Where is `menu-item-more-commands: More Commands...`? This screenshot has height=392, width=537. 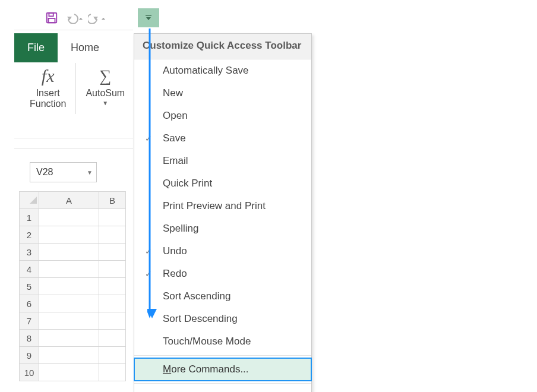
menu-item-more-commands: More Commands... is located at coordinates (223, 369).